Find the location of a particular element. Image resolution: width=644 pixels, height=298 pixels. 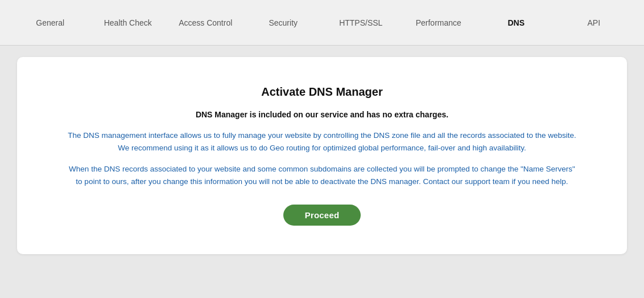

nav-item-access-control: Access Control is located at coordinates (206, 23).